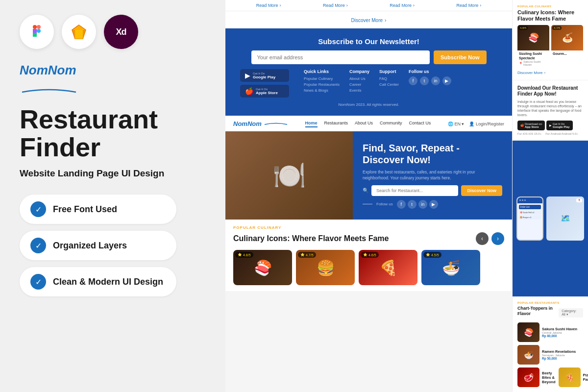 This screenshot has width=588, height=392. What do you see at coordinates (571, 313) in the screenshot?
I see `sidebar-filter: Category: All ▾` at bounding box center [571, 313].